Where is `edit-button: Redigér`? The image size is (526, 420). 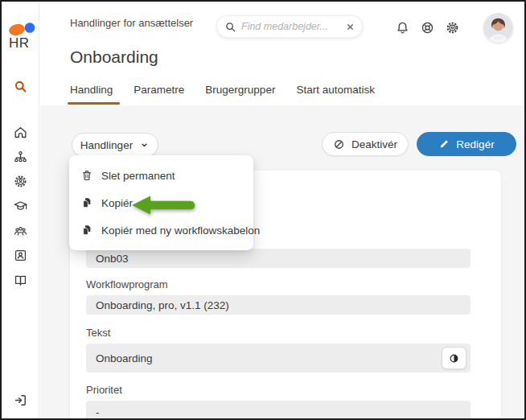
edit-button: Redigér is located at coordinates (466, 144).